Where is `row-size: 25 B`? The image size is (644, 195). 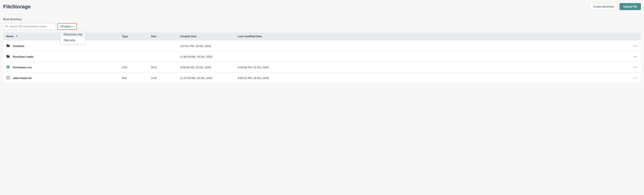
row-size: 25 B is located at coordinates (166, 67).